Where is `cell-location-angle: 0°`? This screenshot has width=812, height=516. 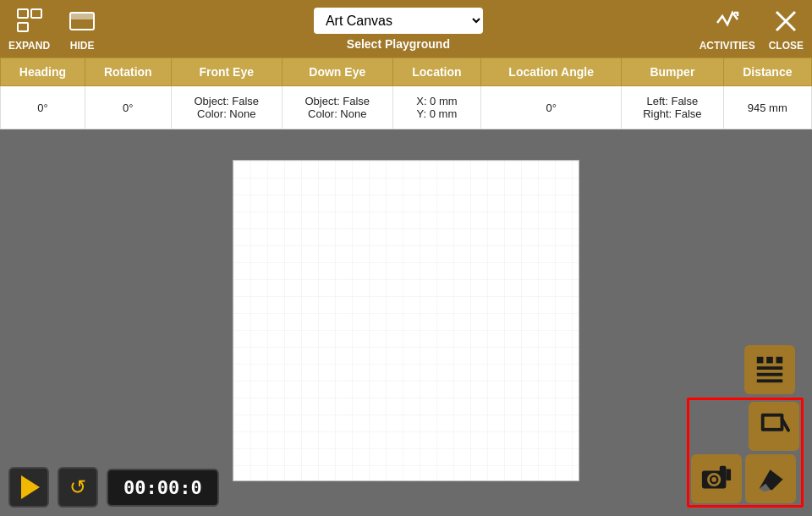
cell-location-angle: 0° is located at coordinates (551, 108).